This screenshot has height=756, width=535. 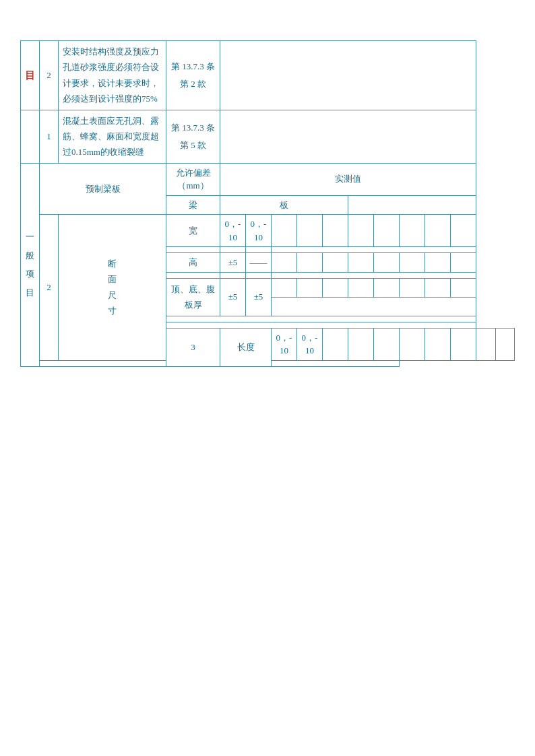 I want to click on thickness-board-val: ±5, so click(x=259, y=297).